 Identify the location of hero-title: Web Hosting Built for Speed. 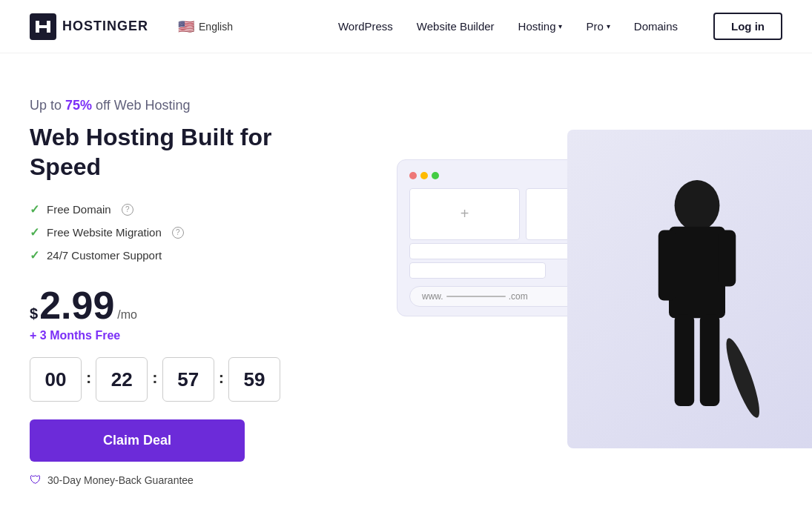
(171, 152).